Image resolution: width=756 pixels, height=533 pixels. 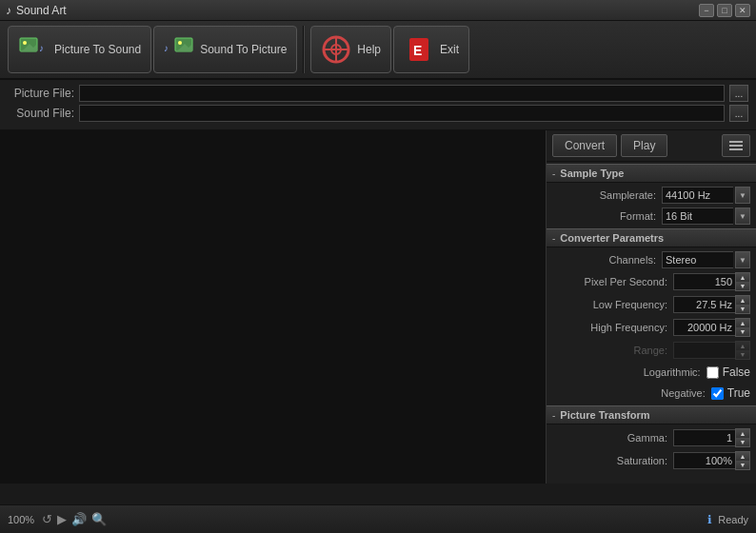 I want to click on pixel-per-second-down: ▼, so click(x=743, y=286).